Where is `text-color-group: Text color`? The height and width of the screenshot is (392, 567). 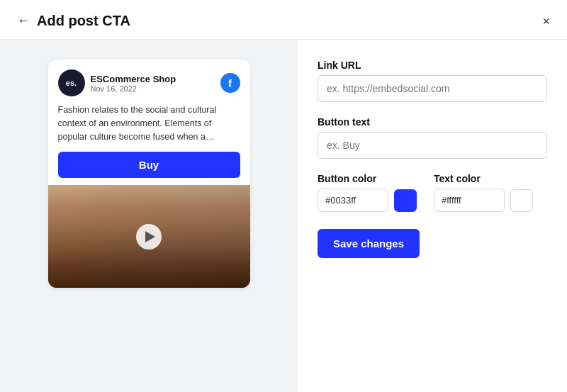 text-color-group: Text color is located at coordinates (483, 193).